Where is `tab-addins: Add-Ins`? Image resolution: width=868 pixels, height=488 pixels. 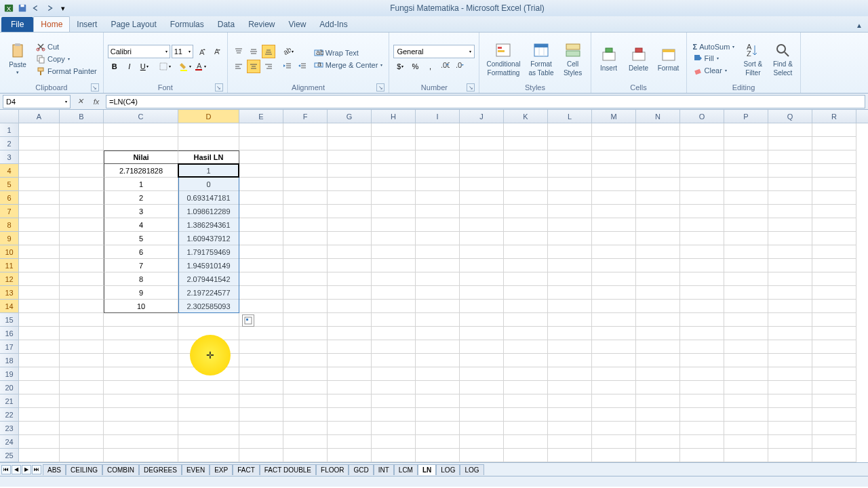 tab-addins: Add-Ins is located at coordinates (334, 24).